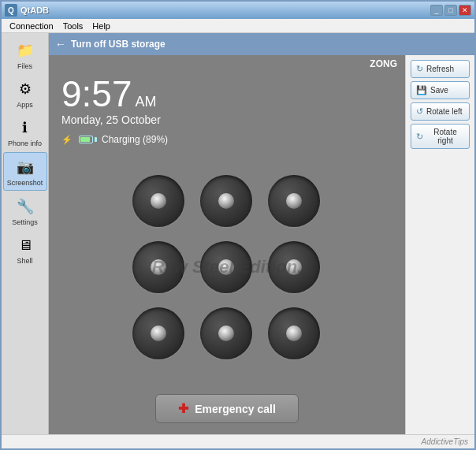 Image resolution: width=476 pixels, height=450 pixels. What do you see at coordinates (25, 55) in the screenshot?
I see `sidebar-item-files: 📁 Files` at bounding box center [25, 55].